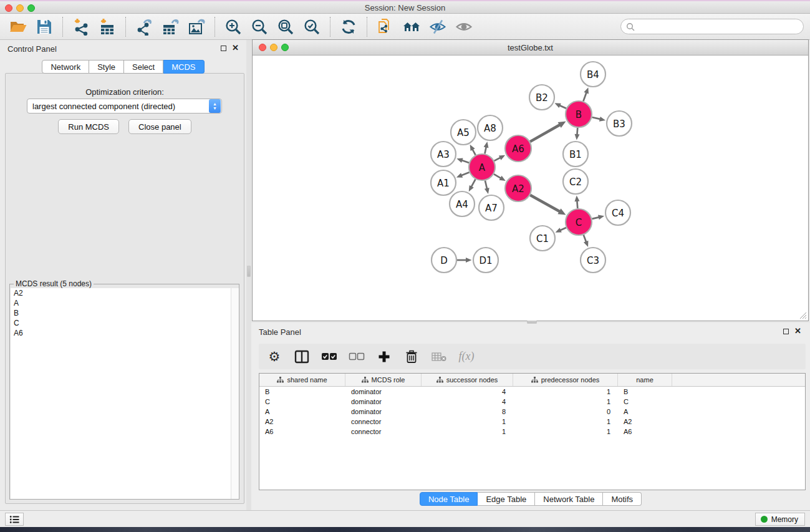  What do you see at coordinates (125, 313) in the screenshot?
I see `mcds-result-item: B` at bounding box center [125, 313].